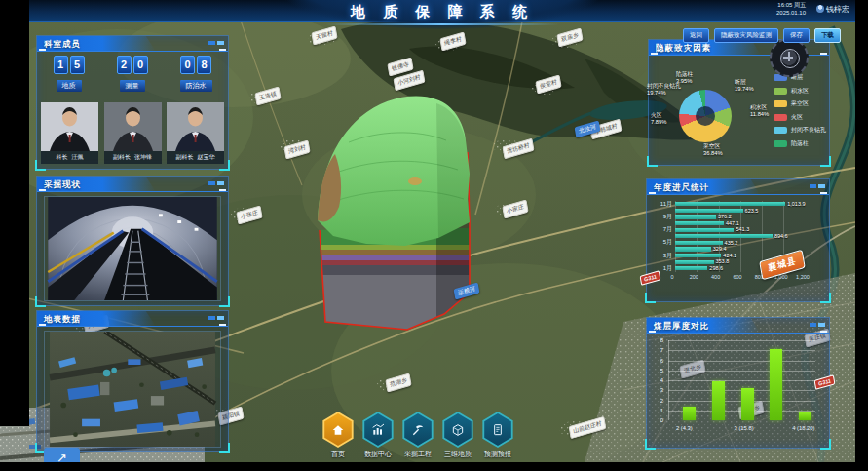 The width and height of the screenshot is (868, 471). I want to click on footage-bar-value: 541.3, so click(742, 229).